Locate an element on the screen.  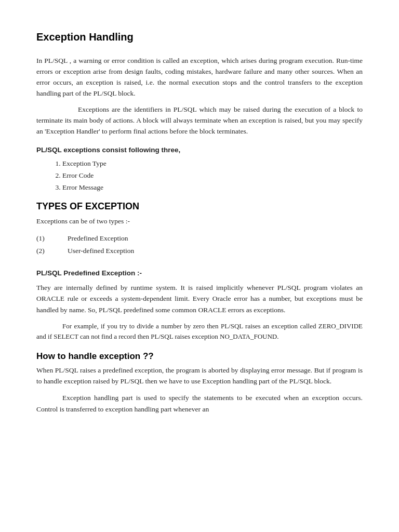
exception-label-2: User-defined Exception is located at coordinates (96, 251).